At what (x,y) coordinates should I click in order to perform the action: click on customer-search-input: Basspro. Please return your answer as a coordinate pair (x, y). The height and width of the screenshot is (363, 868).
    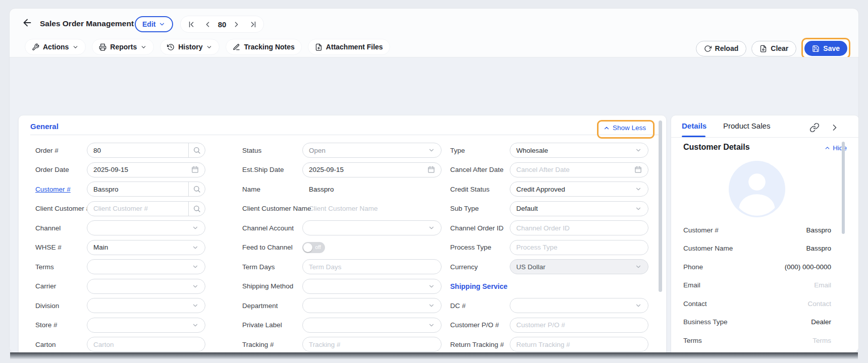
    Looking at the image, I should click on (146, 189).